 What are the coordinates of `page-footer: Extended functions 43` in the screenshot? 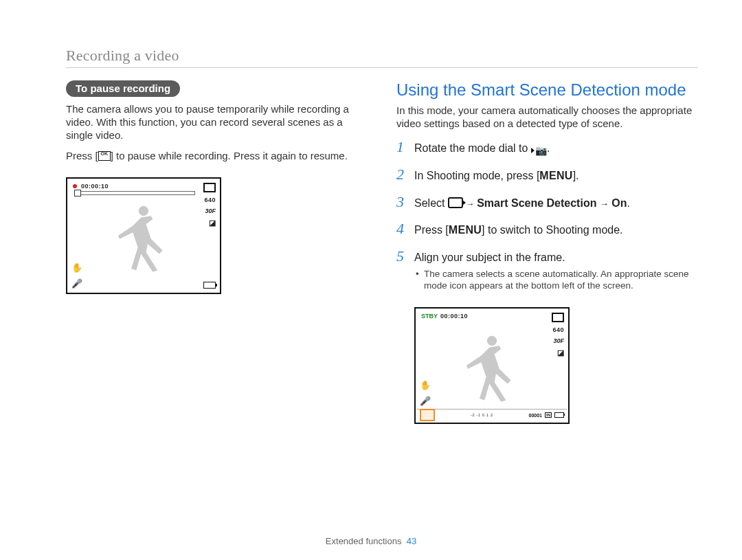 It's located at (371, 541).